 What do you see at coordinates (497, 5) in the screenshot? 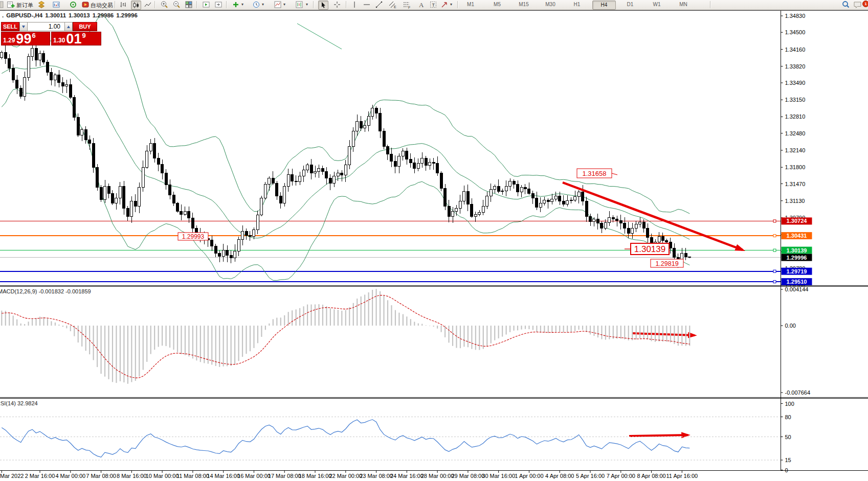
I see `tf-button-M5: M5` at bounding box center [497, 5].